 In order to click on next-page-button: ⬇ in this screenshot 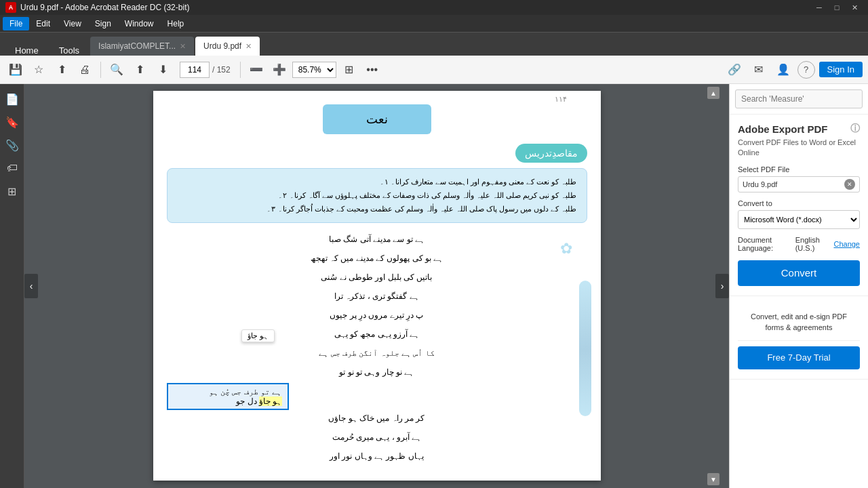, I will do `click(163, 70)`.